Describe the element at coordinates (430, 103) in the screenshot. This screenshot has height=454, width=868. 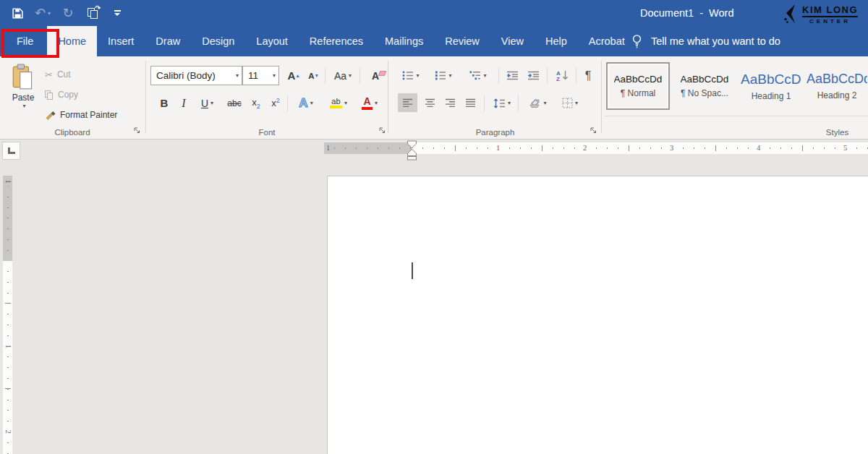
I see `align-center-button` at that location.